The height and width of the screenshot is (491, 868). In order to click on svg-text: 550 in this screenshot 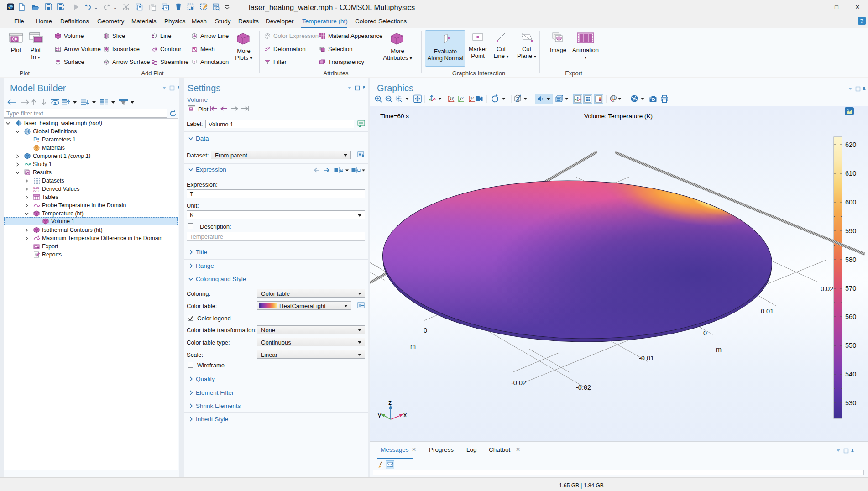, I will do `click(851, 345)`.